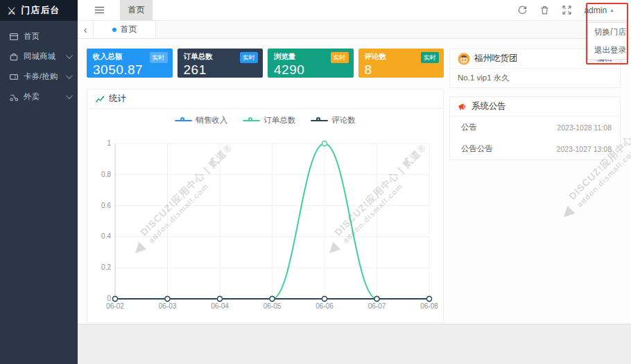 Image resolution: width=631 pixels, height=364 pixels. Describe the element at coordinates (607, 50) in the screenshot. I see `dropdown-item-logout: 退出登录` at that location.